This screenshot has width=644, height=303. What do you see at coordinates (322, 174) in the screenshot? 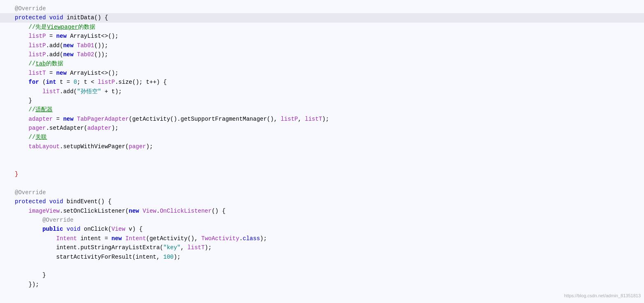
I see `code-line-19: }` at bounding box center [322, 174].